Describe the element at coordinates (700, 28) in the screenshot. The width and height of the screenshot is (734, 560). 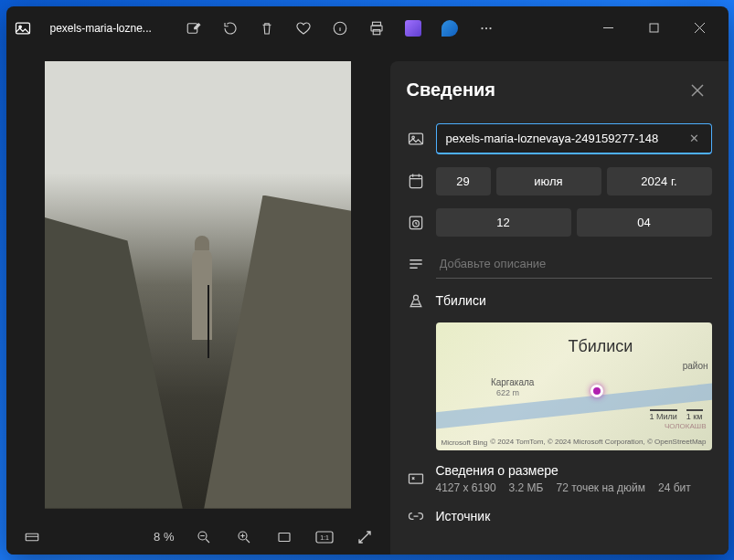
I see `close-button` at that location.